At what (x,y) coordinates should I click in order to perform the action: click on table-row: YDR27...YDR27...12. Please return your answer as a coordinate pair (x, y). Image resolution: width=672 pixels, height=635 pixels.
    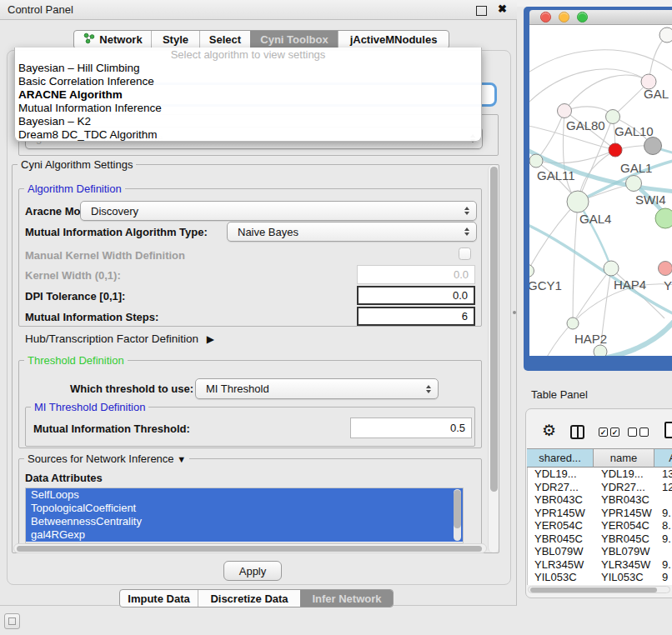
    Looking at the image, I should click on (600, 488).